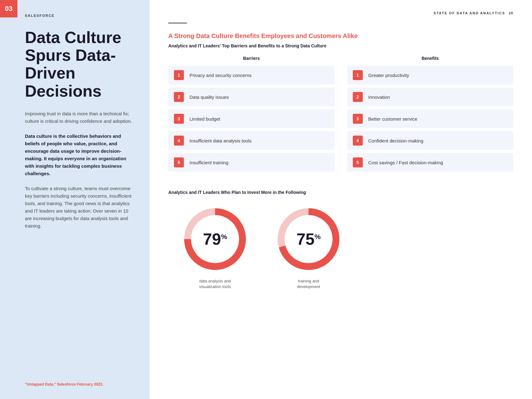 The width and height of the screenshot is (532, 399). I want to click on top-header: STATE OF DATA AND ANALYTICS 20, so click(341, 13).